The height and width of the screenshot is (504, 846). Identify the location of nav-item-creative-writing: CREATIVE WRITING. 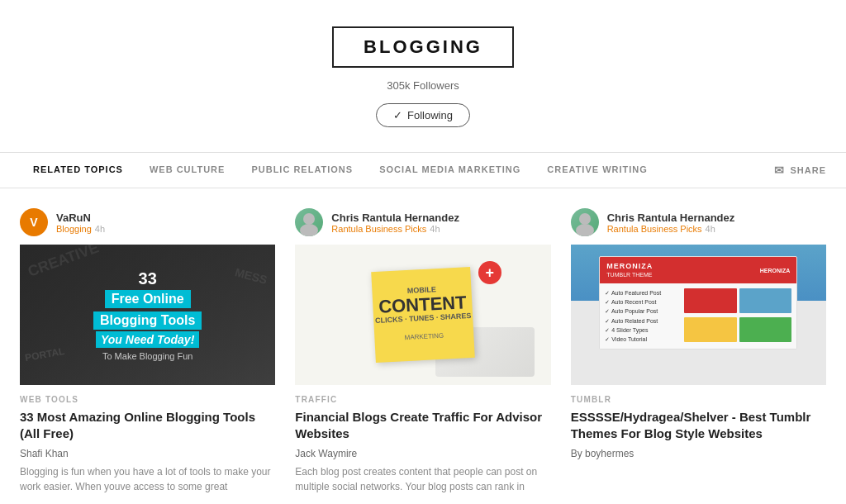
(597, 170).